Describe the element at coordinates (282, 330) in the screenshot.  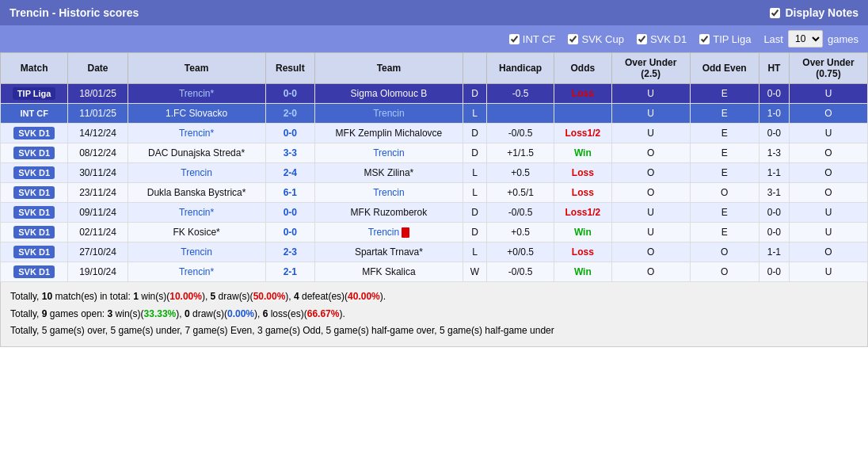
I see `summary-line3-text: Totally, 5 game(s) over, 5 game(s) under…` at that location.